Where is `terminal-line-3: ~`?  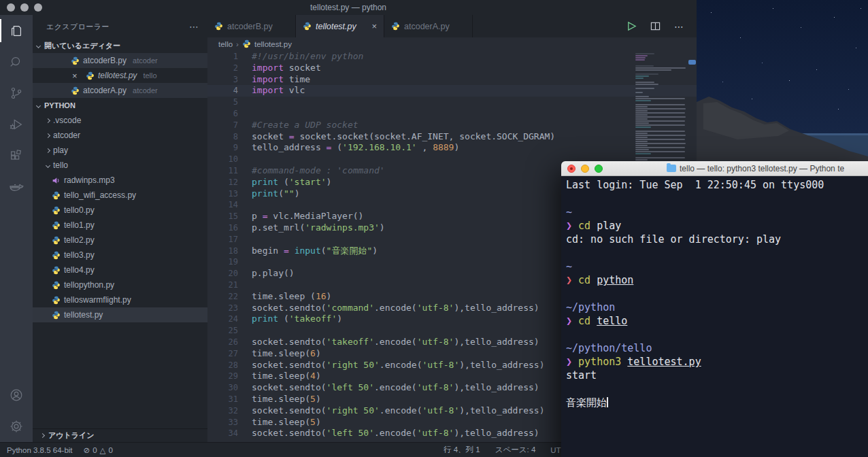 terminal-line-3: ~ is located at coordinates (717, 212).